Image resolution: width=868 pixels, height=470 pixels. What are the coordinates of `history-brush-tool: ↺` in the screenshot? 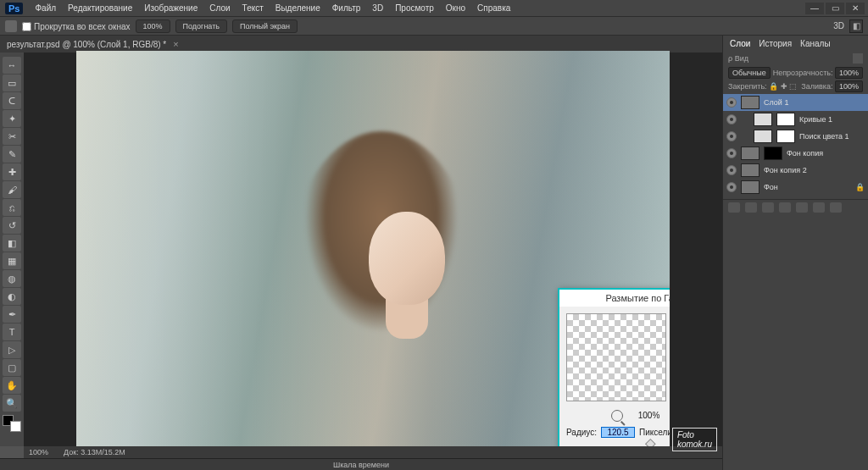 It's located at (12, 225).